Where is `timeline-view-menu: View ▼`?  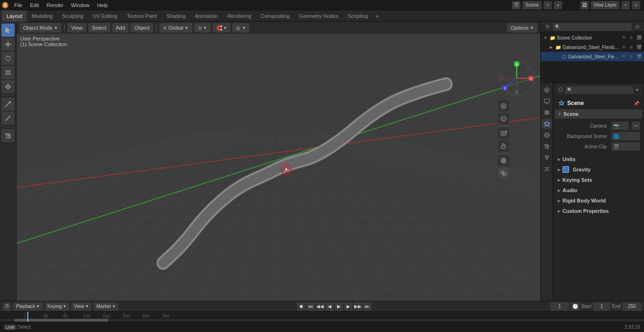
timeline-view-menu: View ▼ is located at coordinates (81, 307).